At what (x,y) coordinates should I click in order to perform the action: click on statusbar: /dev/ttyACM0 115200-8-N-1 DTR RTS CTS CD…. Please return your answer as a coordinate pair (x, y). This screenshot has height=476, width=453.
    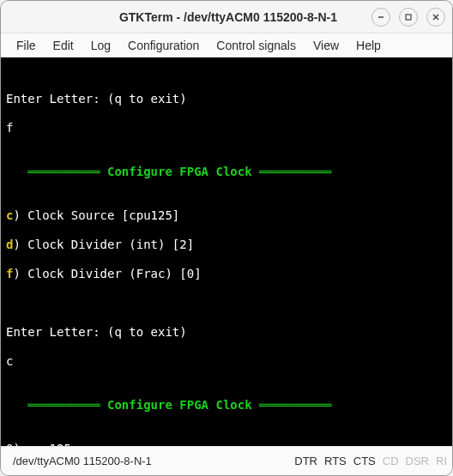
    Looking at the image, I should click on (226, 461).